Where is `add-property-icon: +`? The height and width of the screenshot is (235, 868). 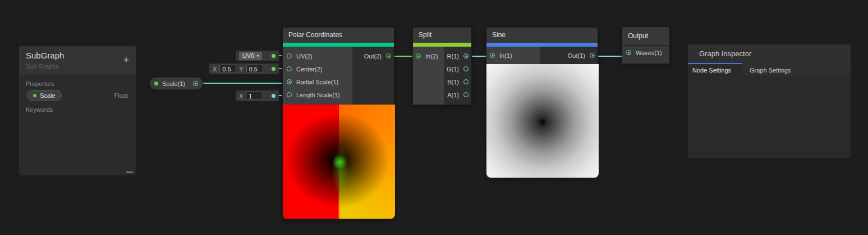 add-property-icon: + is located at coordinates (126, 60).